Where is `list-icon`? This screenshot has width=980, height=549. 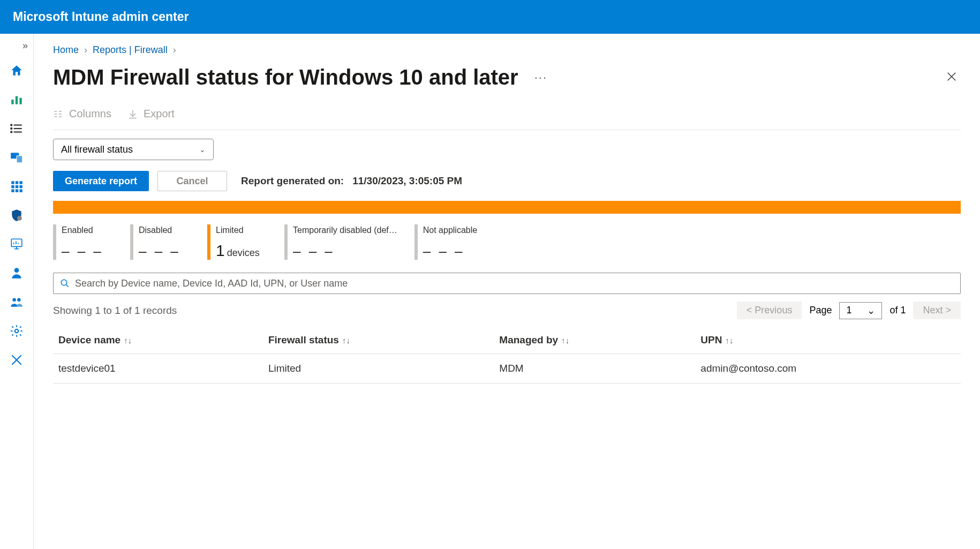
list-icon is located at coordinates (17, 129).